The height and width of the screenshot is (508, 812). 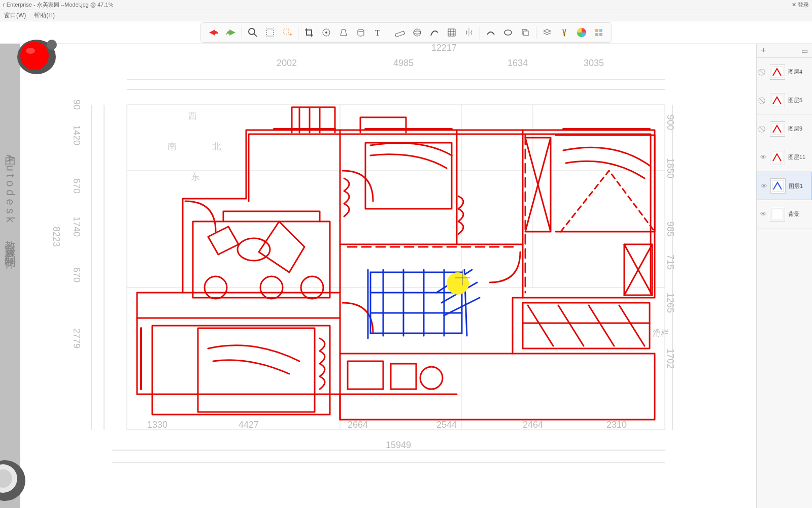 What do you see at coordinates (434, 33) in the screenshot?
I see `curve-tool` at bounding box center [434, 33].